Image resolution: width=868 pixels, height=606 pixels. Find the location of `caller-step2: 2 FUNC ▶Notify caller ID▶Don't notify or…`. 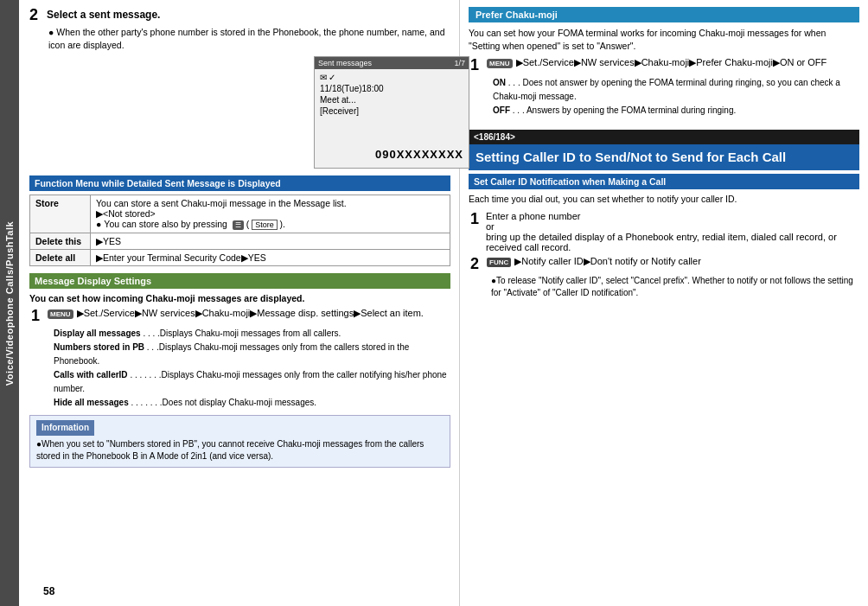

caller-step2: 2 FUNC ▶Notify caller ID▶Don't notify or… is located at coordinates (665, 264).